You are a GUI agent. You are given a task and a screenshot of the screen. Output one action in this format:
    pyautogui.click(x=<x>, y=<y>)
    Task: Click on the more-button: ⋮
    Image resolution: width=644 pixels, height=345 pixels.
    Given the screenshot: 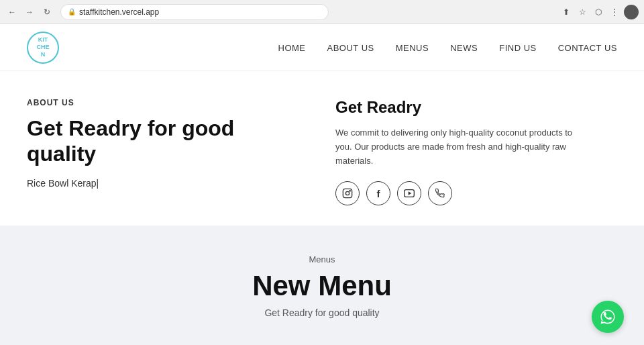 What is the action you would take?
    pyautogui.click(x=614, y=12)
    